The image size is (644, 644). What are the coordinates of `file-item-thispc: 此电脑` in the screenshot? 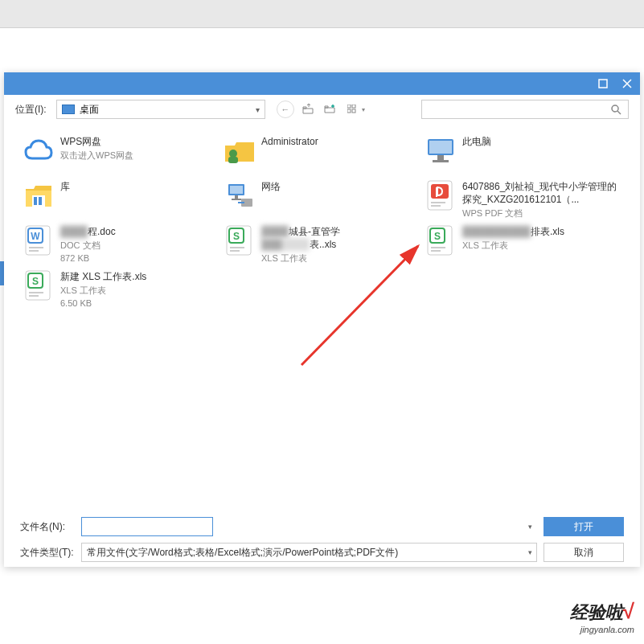 It's located at (521, 153).